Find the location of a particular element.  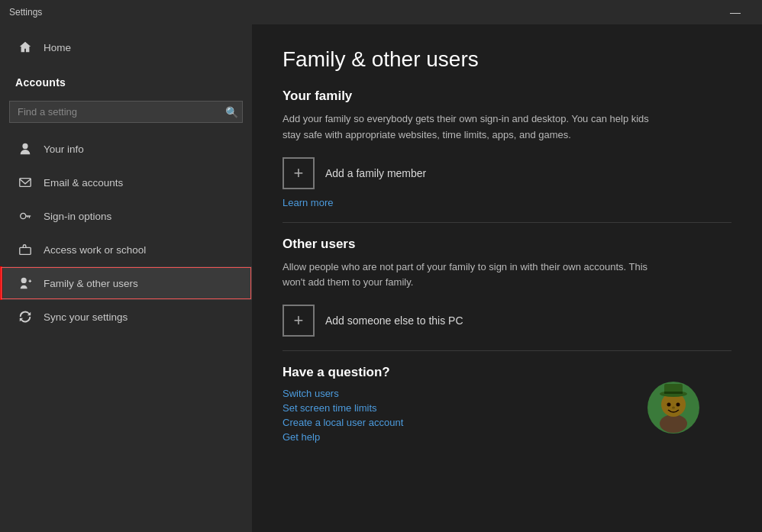

other-users-description: Allow people who are not part of your fa… is located at coordinates (470, 276).